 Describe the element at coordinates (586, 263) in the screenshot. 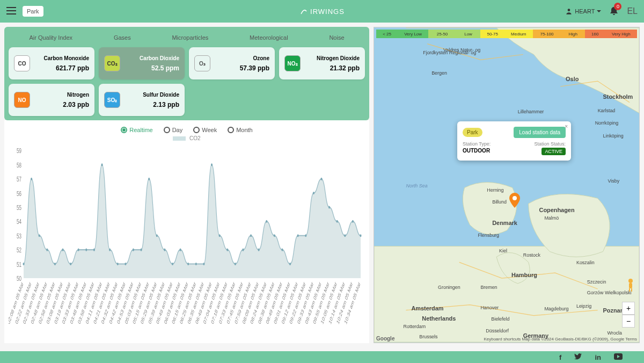

I see `svg-text: Koszalin` at that location.